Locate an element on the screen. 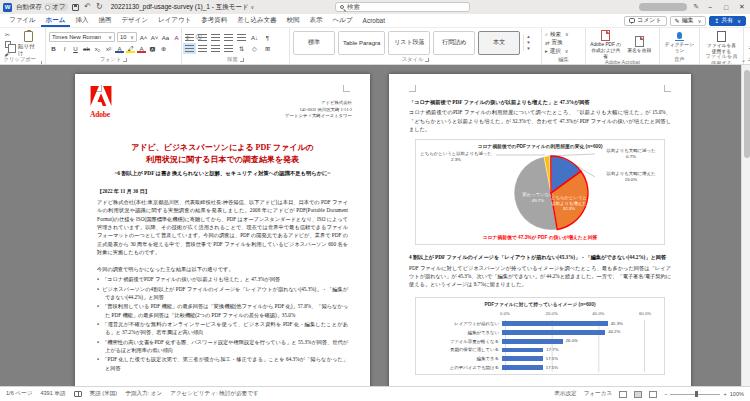 Image resolution: width=750 pixels, height=401 pixels. decrease-indent-icon is located at coordinates (228, 38).